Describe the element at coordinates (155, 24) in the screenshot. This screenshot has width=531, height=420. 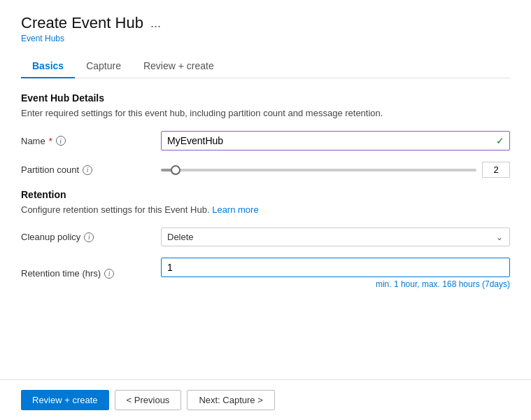
I see `ellipsis-icon: ...` at that location.